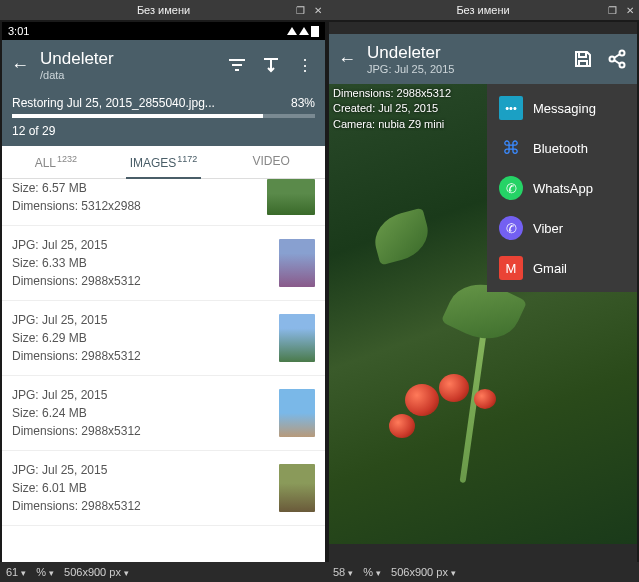 The image size is (639, 582). I want to click on messaging-icon: •••, so click(511, 108).